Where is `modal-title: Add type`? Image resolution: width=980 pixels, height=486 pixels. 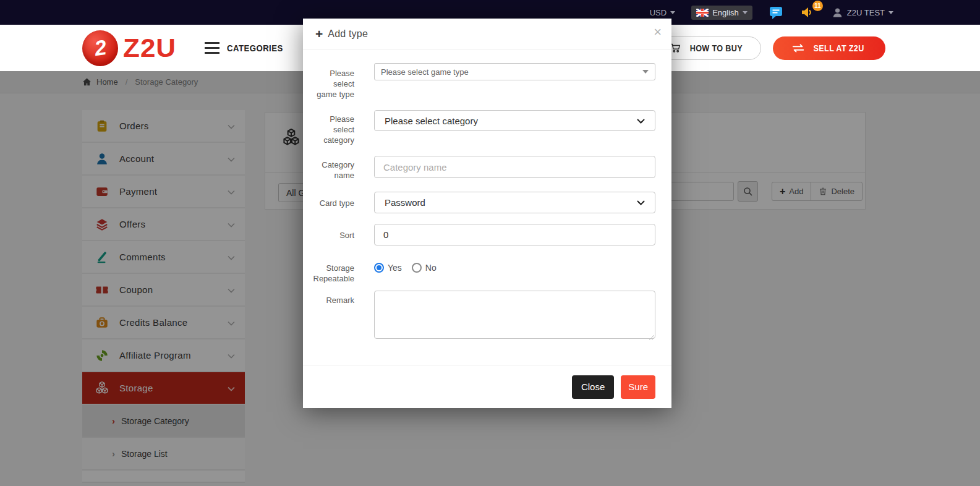 modal-title: Add type is located at coordinates (347, 34).